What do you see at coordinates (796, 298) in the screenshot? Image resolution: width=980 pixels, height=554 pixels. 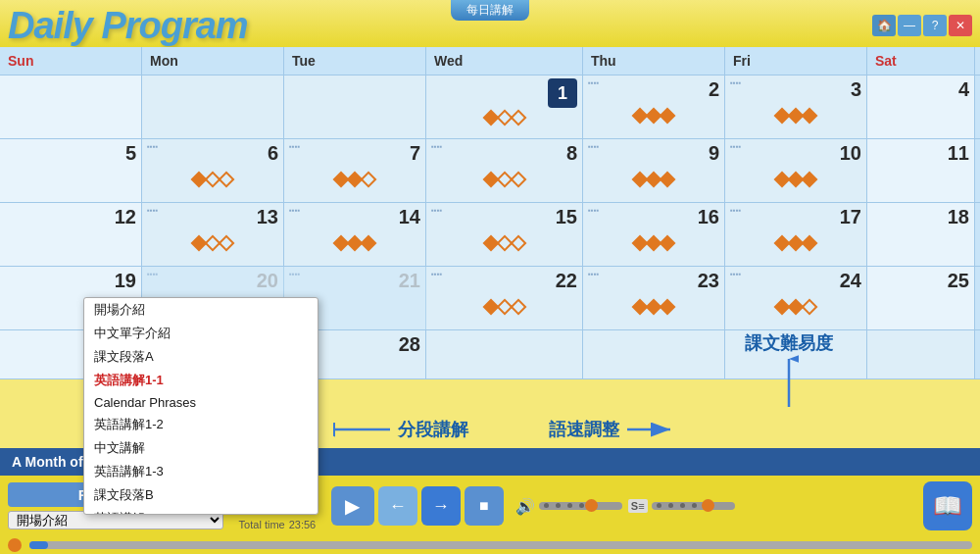 I see `cell-fri-24: ▪▪▪▪ 24` at bounding box center [796, 298].